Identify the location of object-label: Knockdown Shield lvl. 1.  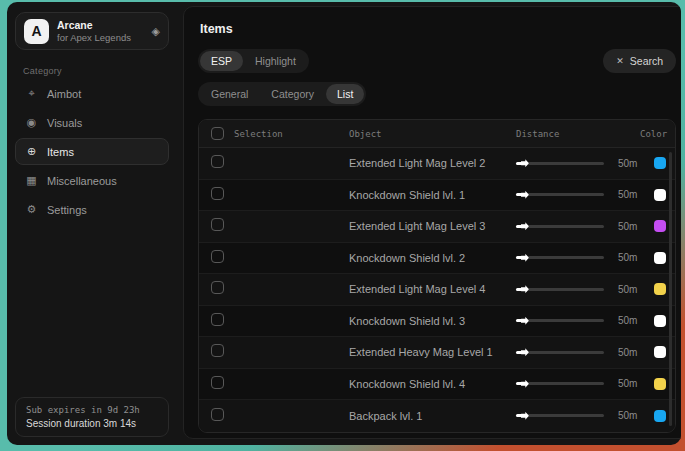
(407, 195).